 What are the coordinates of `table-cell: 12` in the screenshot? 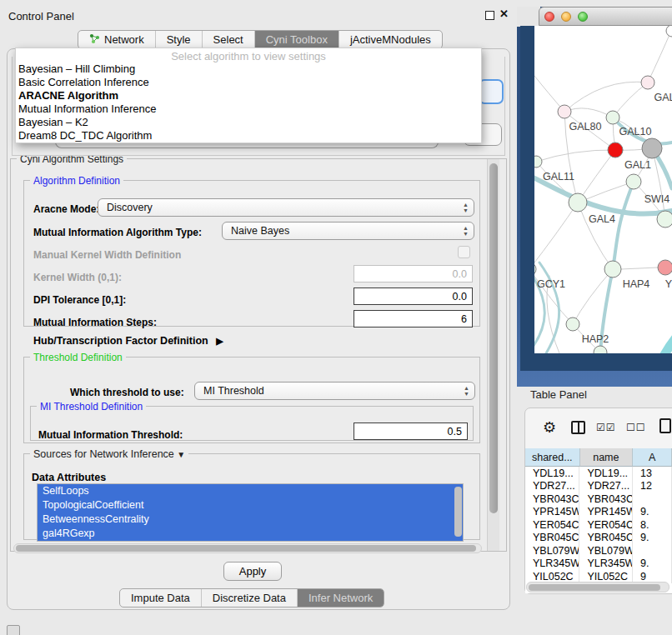 It's located at (652, 487).